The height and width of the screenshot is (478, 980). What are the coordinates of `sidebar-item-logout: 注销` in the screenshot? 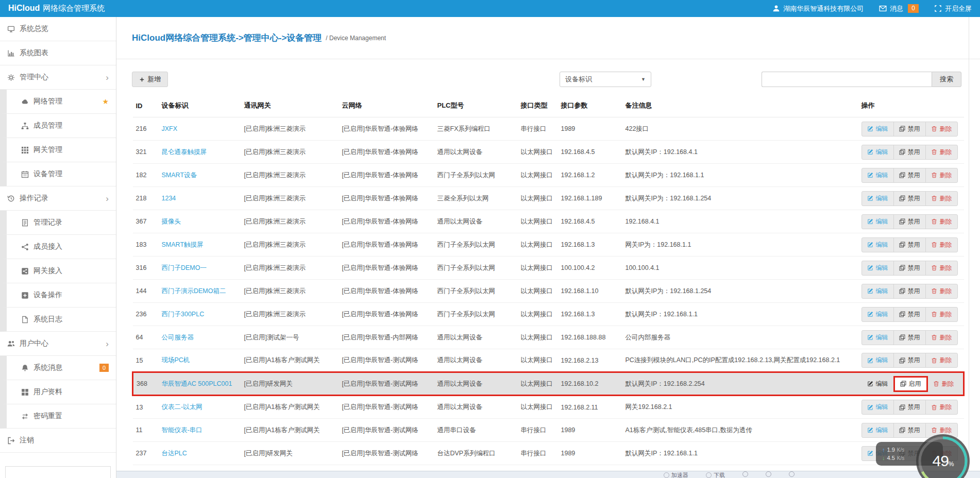 It's located at (58, 441).